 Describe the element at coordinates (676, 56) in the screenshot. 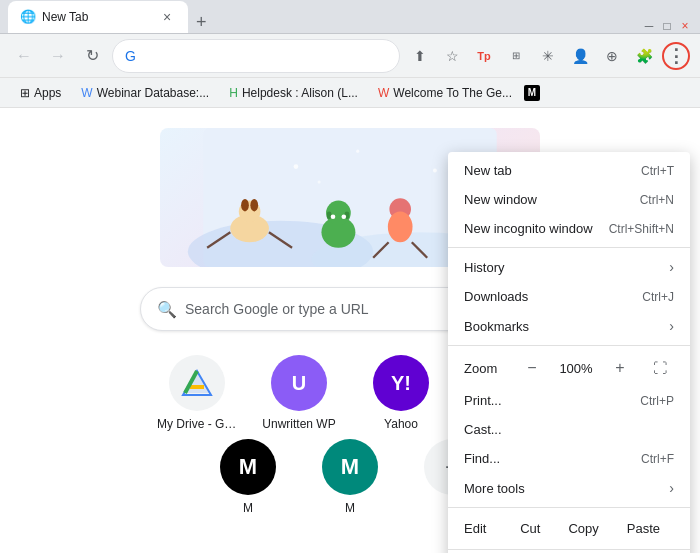

I see `more-options-button: ⋮` at that location.